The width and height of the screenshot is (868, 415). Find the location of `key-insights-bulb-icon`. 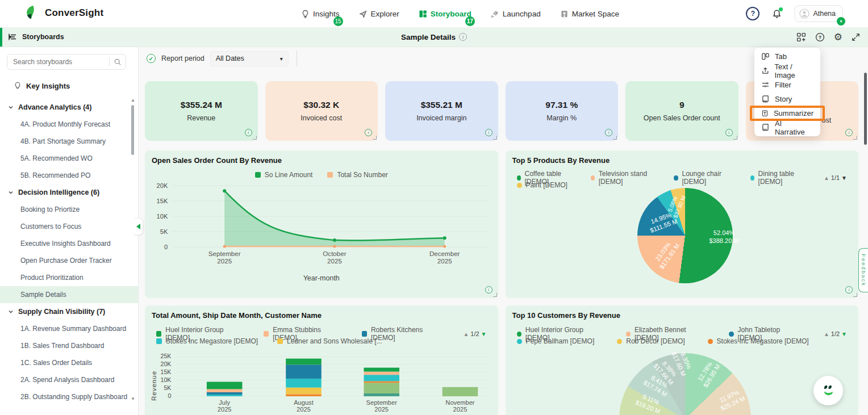

key-insights-bulb-icon is located at coordinates (18, 86).